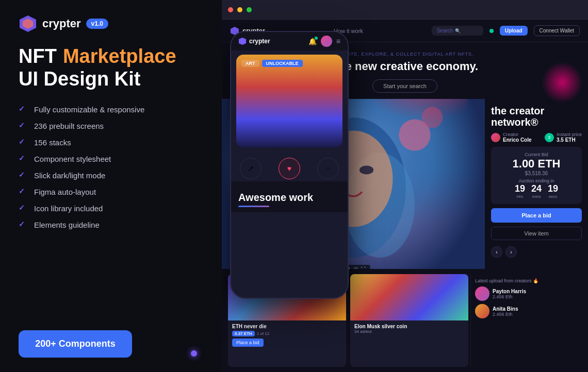 The width and height of the screenshot is (588, 372). What do you see at coordinates (326, 41) in the screenshot?
I see `phone-user-avatar` at bounding box center [326, 41].